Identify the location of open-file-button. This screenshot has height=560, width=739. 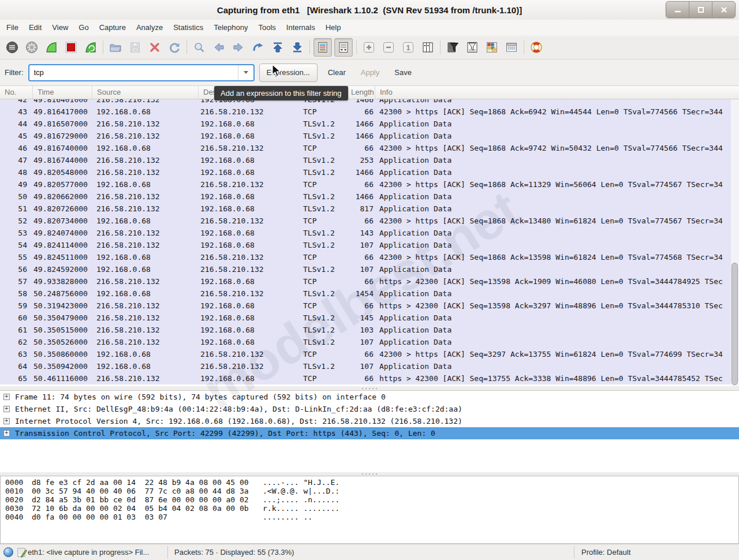
(115, 47).